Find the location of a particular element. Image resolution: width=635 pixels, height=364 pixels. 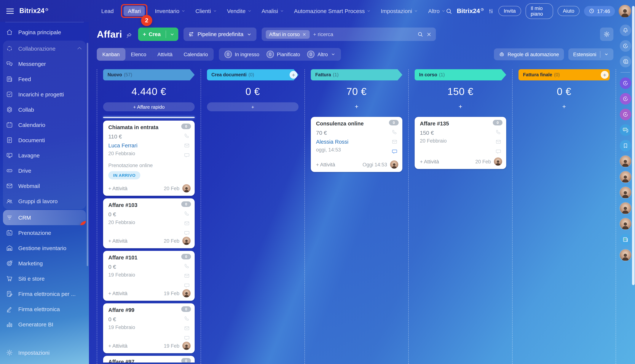

quick-add-button: + Affare rapido is located at coordinates (149, 107).